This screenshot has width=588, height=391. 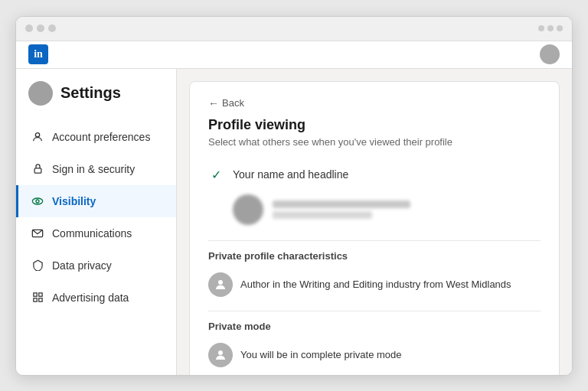 What do you see at coordinates (38, 201) in the screenshot?
I see `eye-icon` at bounding box center [38, 201].